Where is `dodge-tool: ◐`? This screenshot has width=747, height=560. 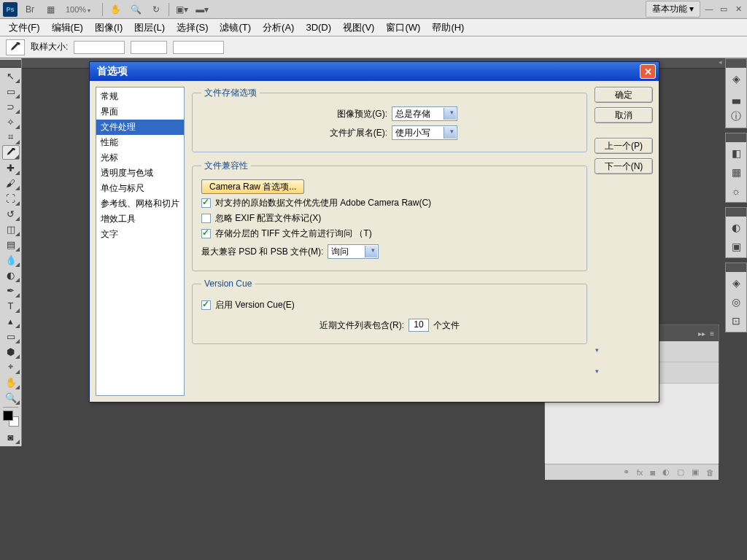 dodge-tool: ◐ is located at coordinates (11, 275).